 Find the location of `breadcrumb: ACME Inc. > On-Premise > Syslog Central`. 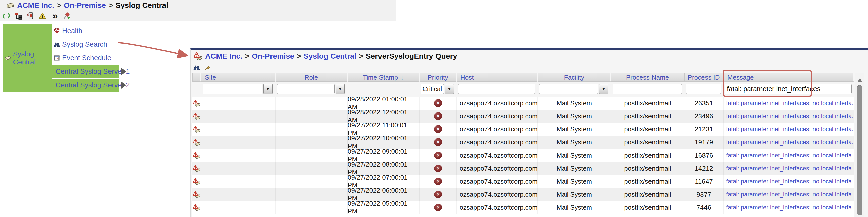

breadcrumb: ACME Inc. > On-Premise > Syslog Central is located at coordinates (87, 5).